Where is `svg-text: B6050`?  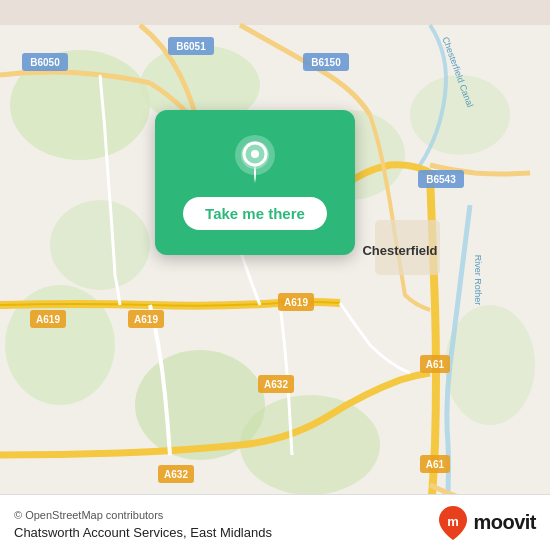 svg-text: B6050 is located at coordinates (45, 62).